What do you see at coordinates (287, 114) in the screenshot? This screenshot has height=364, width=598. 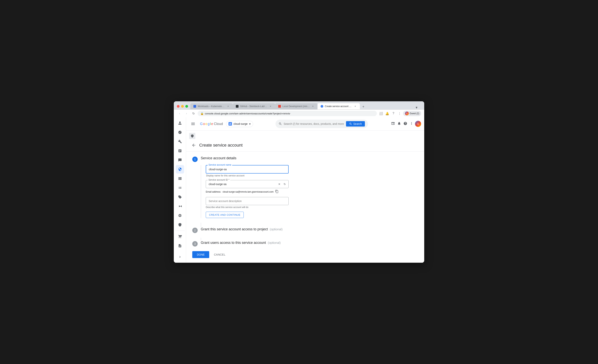 I see `url-bar: 🔒 console.cloud.google.com/iam-admin/ser…` at bounding box center [287, 114].